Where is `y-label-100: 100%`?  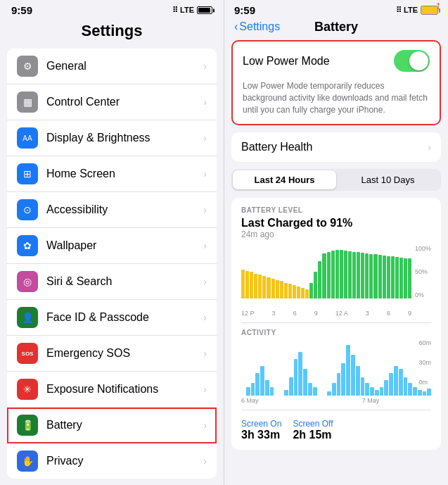 y-label-100: 100% is located at coordinates (423, 248).